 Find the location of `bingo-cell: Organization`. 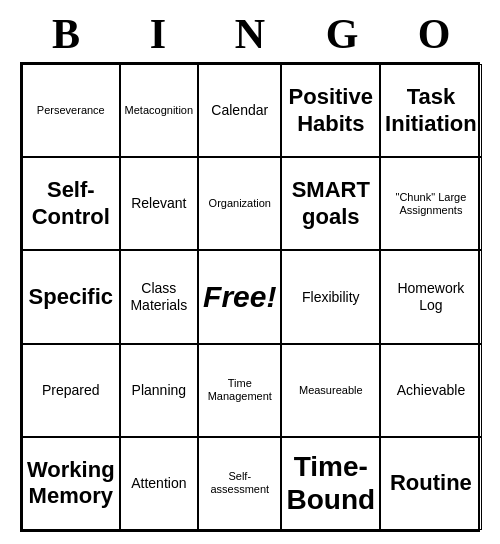

bingo-cell: Organization is located at coordinates (240, 204).